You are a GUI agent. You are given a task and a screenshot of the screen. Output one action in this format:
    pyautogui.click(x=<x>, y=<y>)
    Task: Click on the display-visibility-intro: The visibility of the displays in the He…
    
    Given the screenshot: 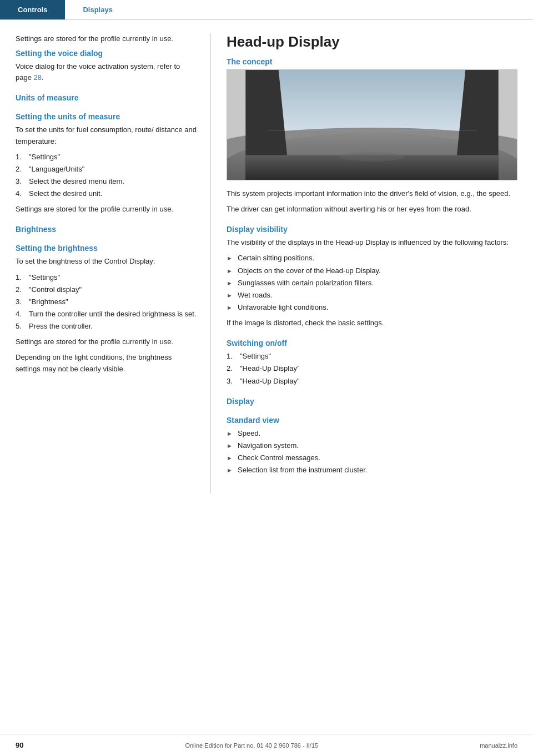 What is the action you would take?
    pyautogui.click(x=372, y=243)
    